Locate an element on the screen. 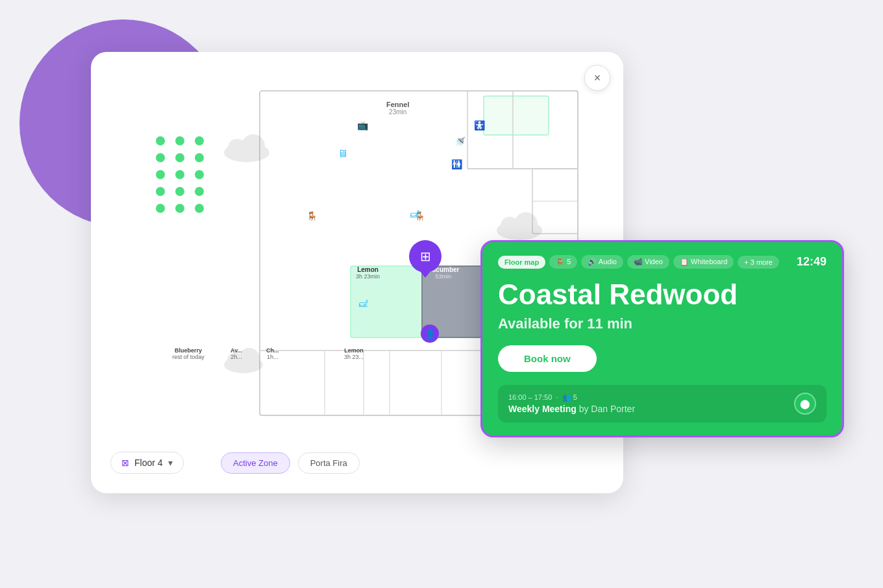 The width and height of the screenshot is (883, 588). floor-icon: ⊠ is located at coordinates (125, 463).